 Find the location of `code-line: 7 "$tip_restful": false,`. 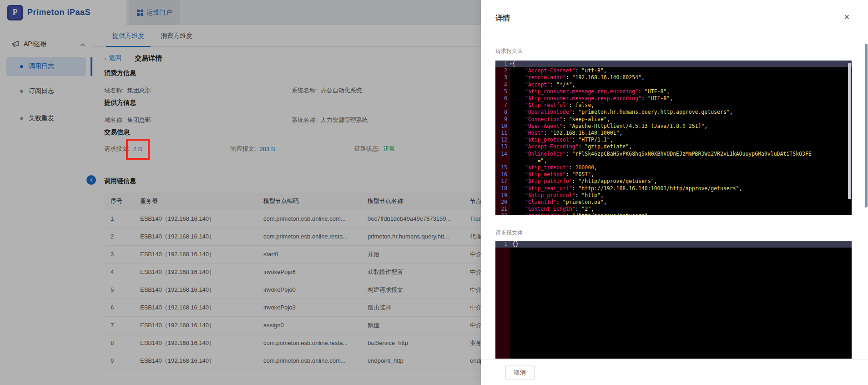

code-line: 7 "$tip_restful": false, is located at coordinates (673, 106).